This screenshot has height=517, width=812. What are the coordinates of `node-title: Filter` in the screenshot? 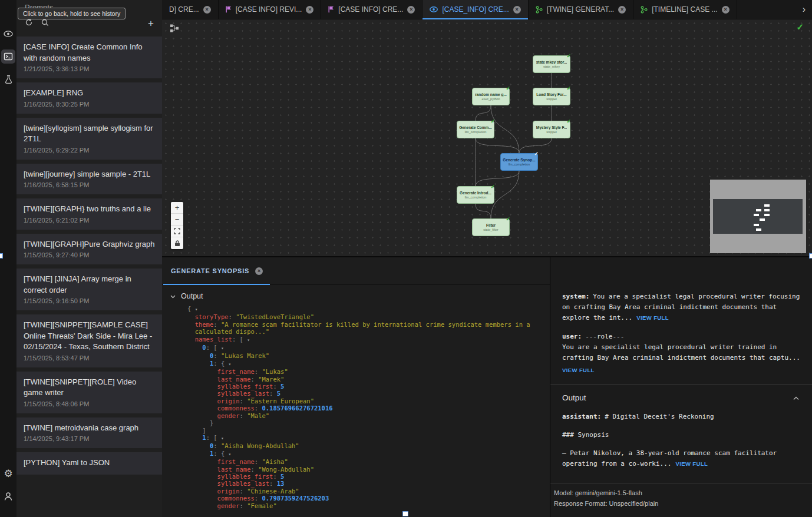 It's located at (491, 225).